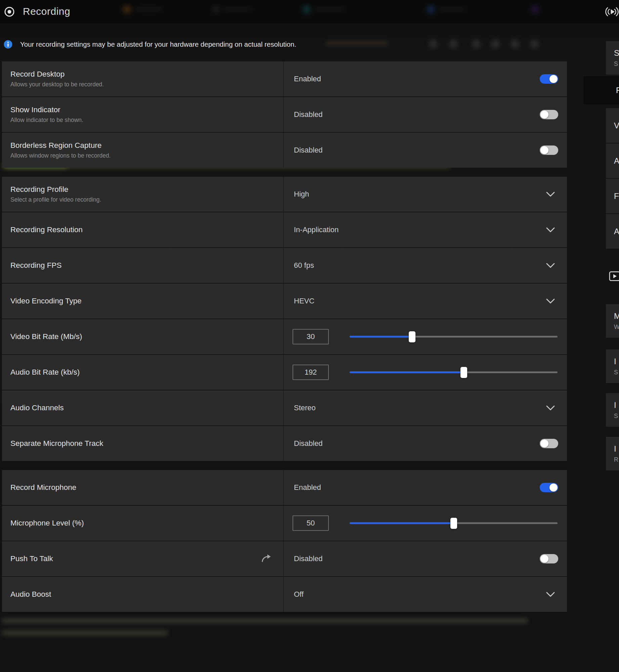 The width and height of the screenshot is (619, 672). I want to click on setting-label: Audio Channels, so click(147, 408).